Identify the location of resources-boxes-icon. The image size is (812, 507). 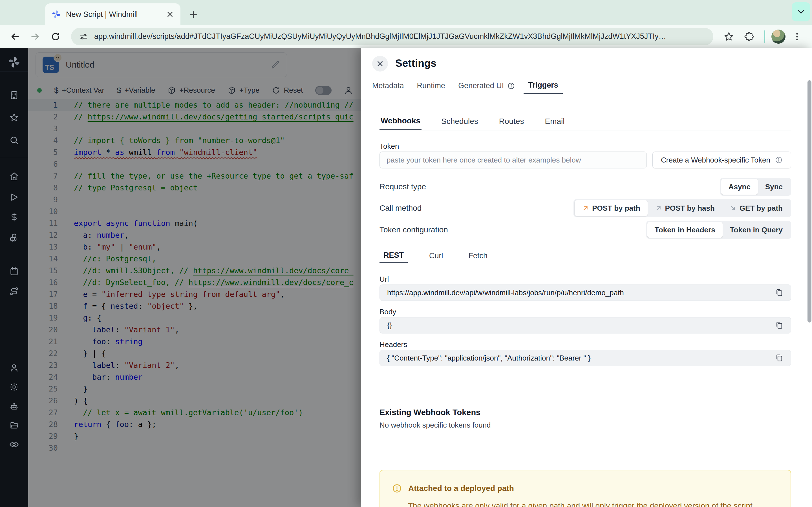
(14, 237).